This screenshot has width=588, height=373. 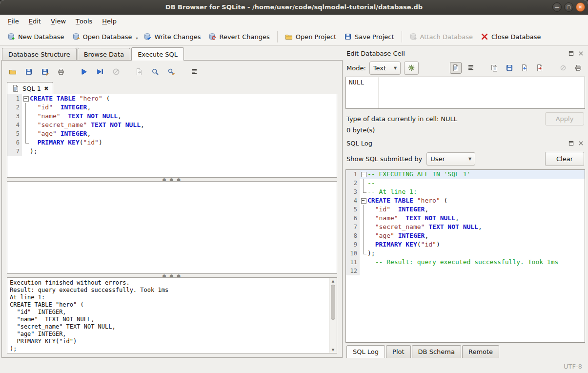 What do you see at coordinates (573, 366) in the screenshot?
I see `encoding-indicator: UTF-8` at bounding box center [573, 366].